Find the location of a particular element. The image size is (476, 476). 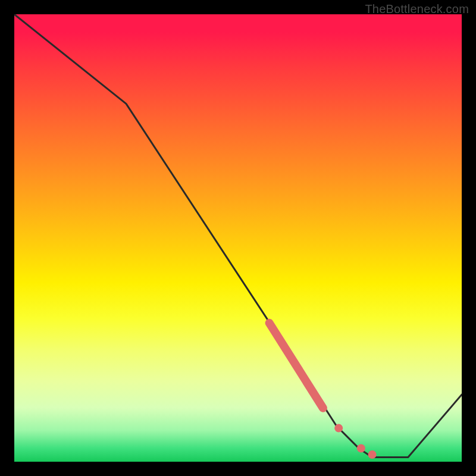

marker-group is located at coordinates (355, 441).